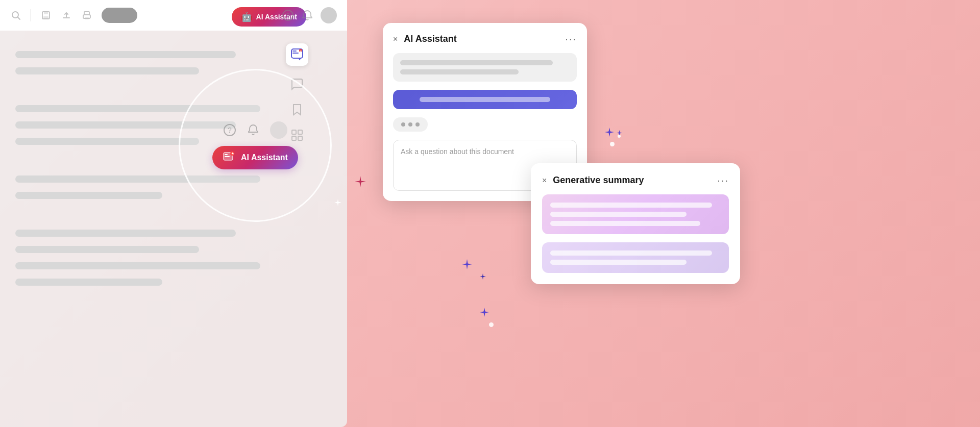 This screenshot has width=980, height=427. What do you see at coordinates (253, 130) in the screenshot?
I see `circle-bell-icon` at bounding box center [253, 130].